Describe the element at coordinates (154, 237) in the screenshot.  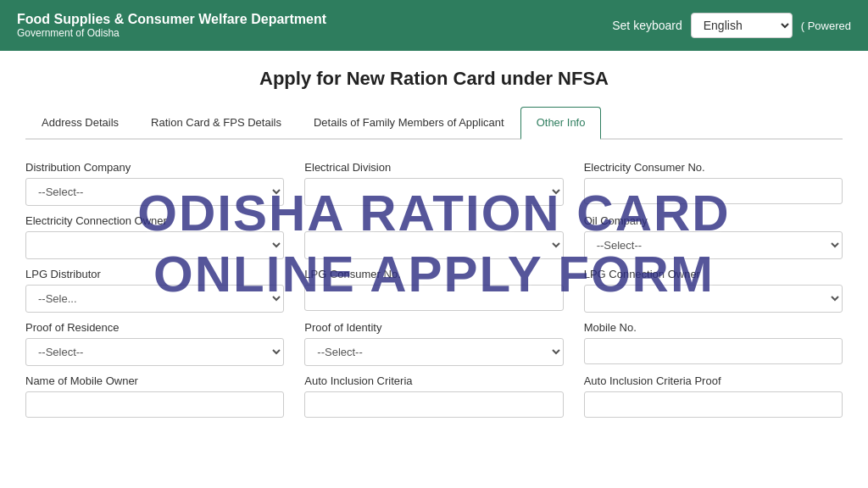
I see `electricity-connection-owner-field: Electricity Connection Owner` at that location.